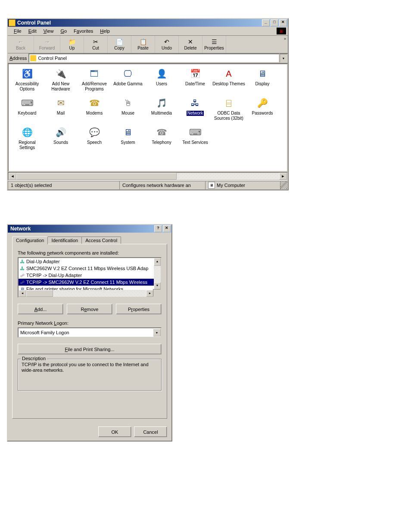 The height and width of the screenshot is (532, 411). I want to click on icon-label: Add New Hardware, so click(61, 87).